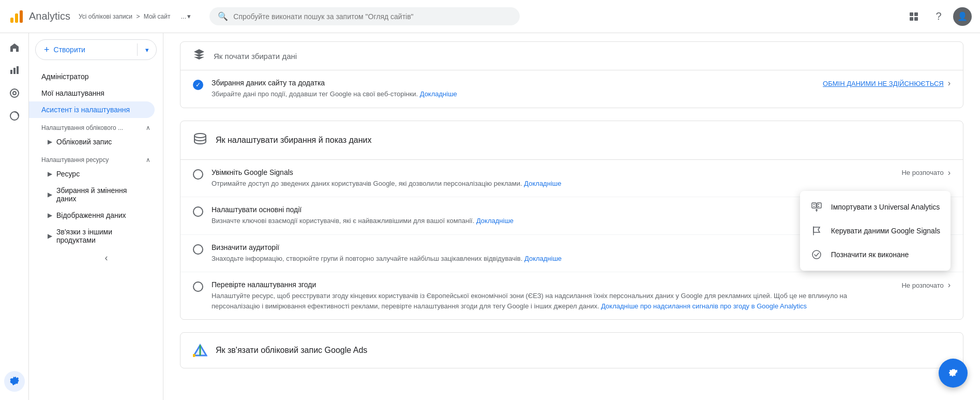  What do you see at coordinates (147, 50) in the screenshot?
I see `create-dropdown-button: ▾` at bounding box center [147, 50].